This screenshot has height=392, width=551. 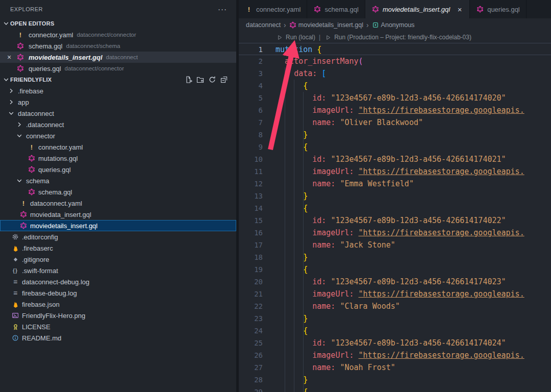 What do you see at coordinates (251, 380) in the screenshot?
I see `line-number: 28` at bounding box center [251, 380].